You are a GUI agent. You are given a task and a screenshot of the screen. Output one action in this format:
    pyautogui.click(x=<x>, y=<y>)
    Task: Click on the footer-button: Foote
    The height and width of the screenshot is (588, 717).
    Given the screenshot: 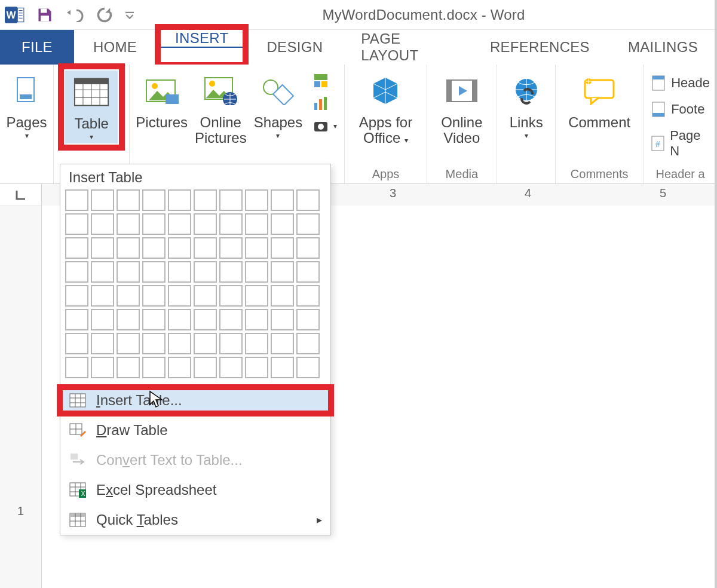 What is the action you would take?
    pyautogui.click(x=680, y=109)
    